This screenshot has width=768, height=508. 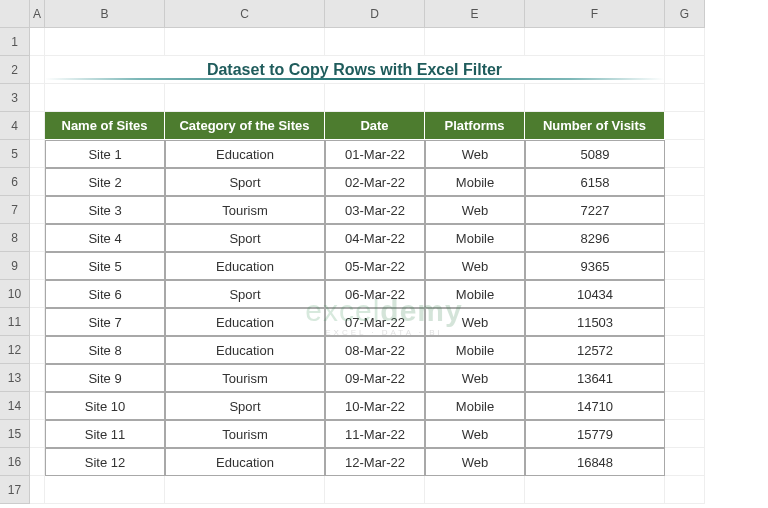 What do you see at coordinates (38, 434) in the screenshot?
I see `cell-A15` at bounding box center [38, 434].